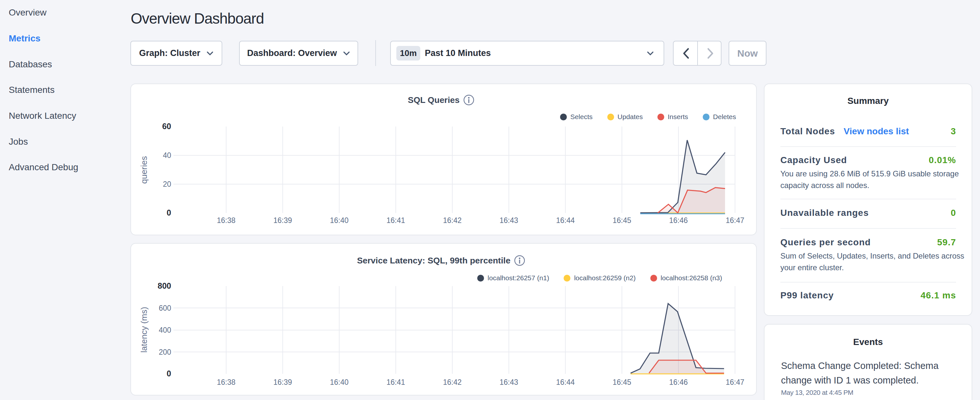 The height and width of the screenshot is (400, 980). Describe the element at coordinates (167, 184) in the screenshot. I see `svg-text: 20` at that location.